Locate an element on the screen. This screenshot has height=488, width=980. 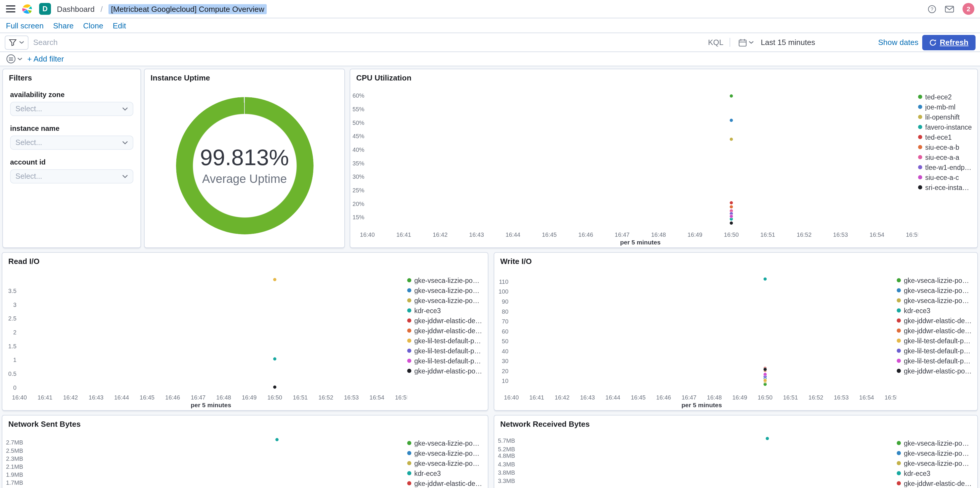
refresh-button: Refresh is located at coordinates (949, 43).